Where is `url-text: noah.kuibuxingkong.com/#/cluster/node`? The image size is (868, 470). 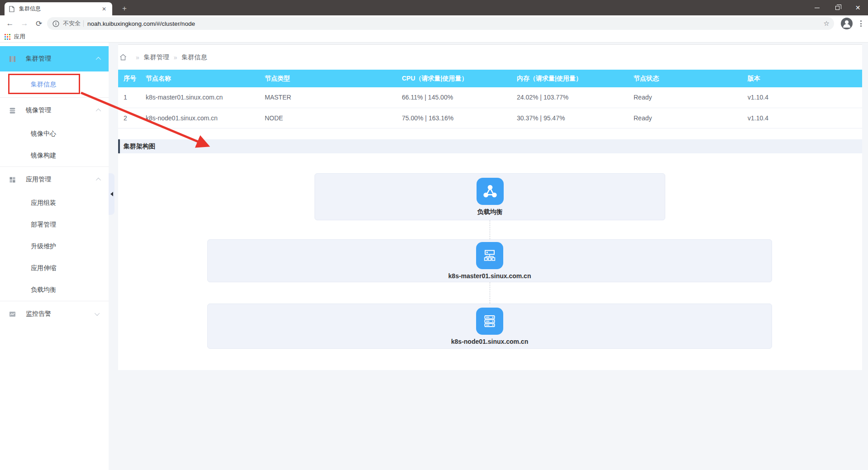 url-text: noah.kuibuxingkong.com/#/cluster/node is located at coordinates (453, 24).